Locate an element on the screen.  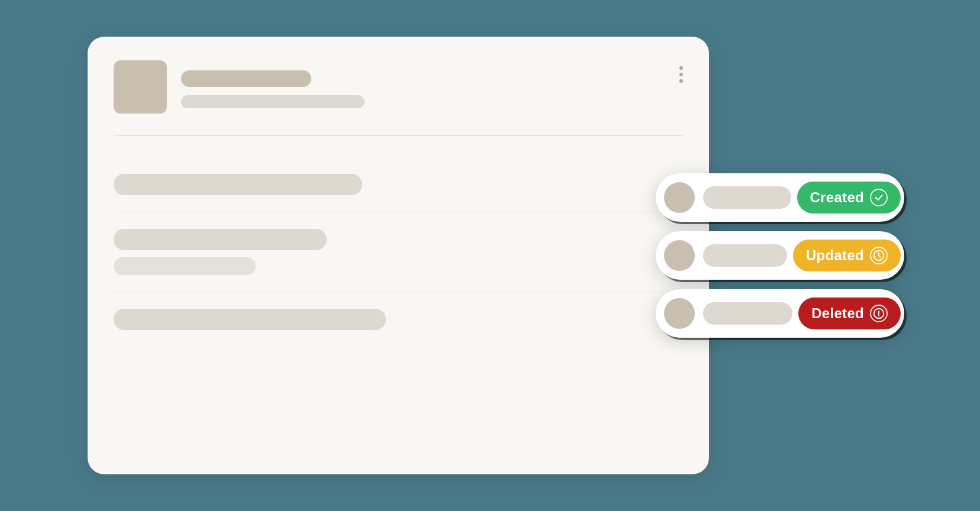
created-avatar-dot is located at coordinates (679, 198).